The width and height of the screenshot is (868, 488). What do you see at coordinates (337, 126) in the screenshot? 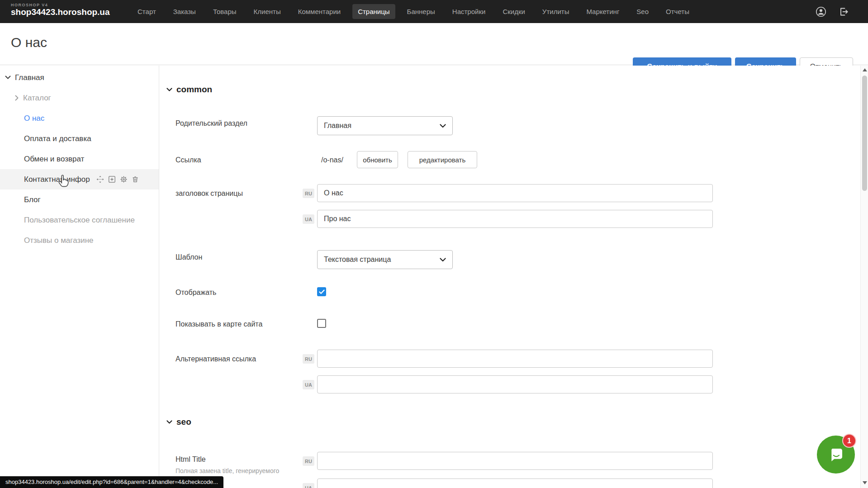
I see `parent-section-value: Главная` at bounding box center [337, 126].